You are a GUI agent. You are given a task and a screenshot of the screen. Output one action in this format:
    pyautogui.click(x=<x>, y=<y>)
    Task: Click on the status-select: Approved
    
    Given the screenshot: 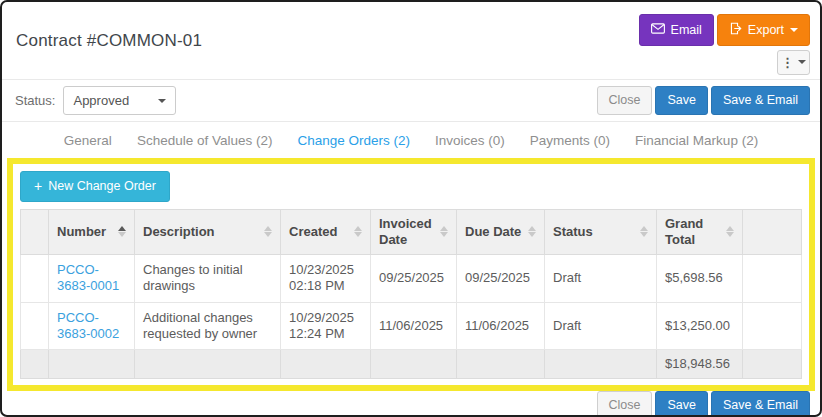 What is the action you would take?
    pyautogui.click(x=120, y=100)
    